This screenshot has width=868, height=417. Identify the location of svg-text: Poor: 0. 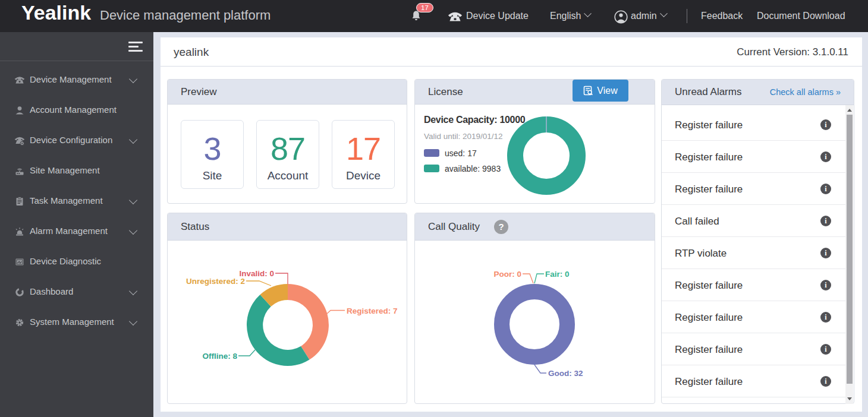
(508, 274).